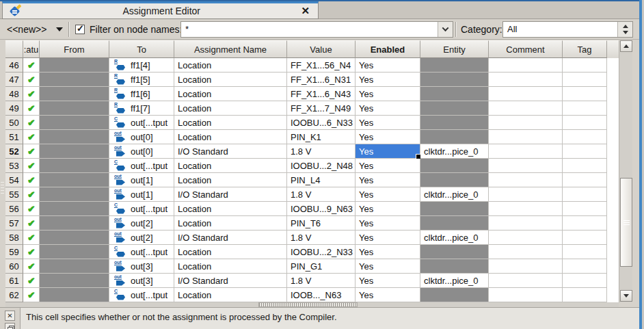  Describe the element at coordinates (321, 166) in the screenshot. I see `value-cell: IOOBU...2_N48` at that location.